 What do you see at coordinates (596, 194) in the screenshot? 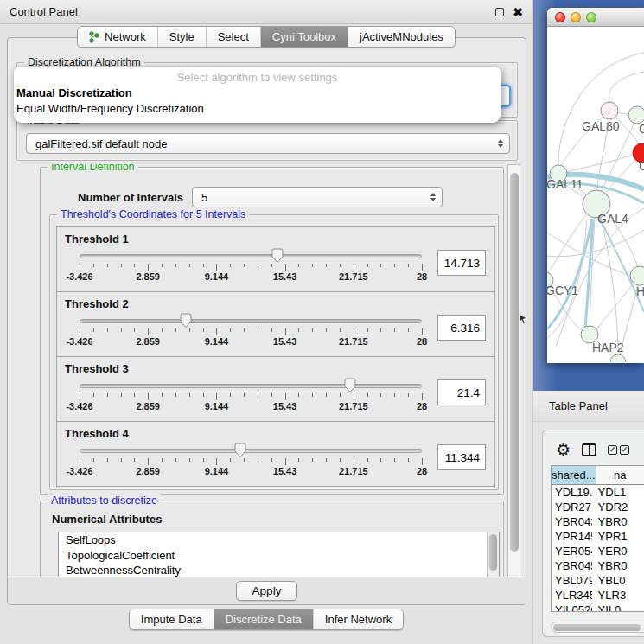
I see `network-canvas: GAL80GACGAL11GAL4GCY1HHAP2` at bounding box center [596, 194].